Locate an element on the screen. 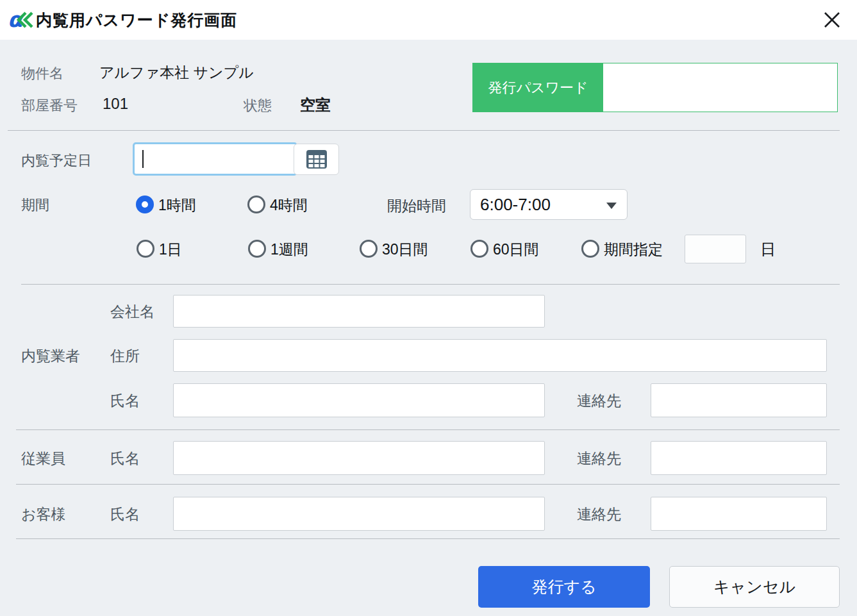 The image size is (857, 616). employee-group-label: 従業員 is located at coordinates (44, 459).